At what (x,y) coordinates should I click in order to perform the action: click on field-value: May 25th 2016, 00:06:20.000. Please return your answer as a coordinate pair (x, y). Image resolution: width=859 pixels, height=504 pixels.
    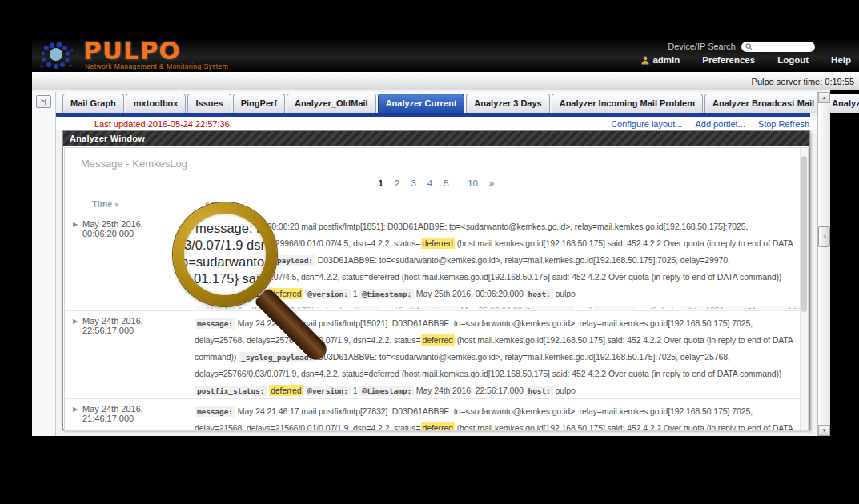
    Looking at the image, I should click on (470, 294).